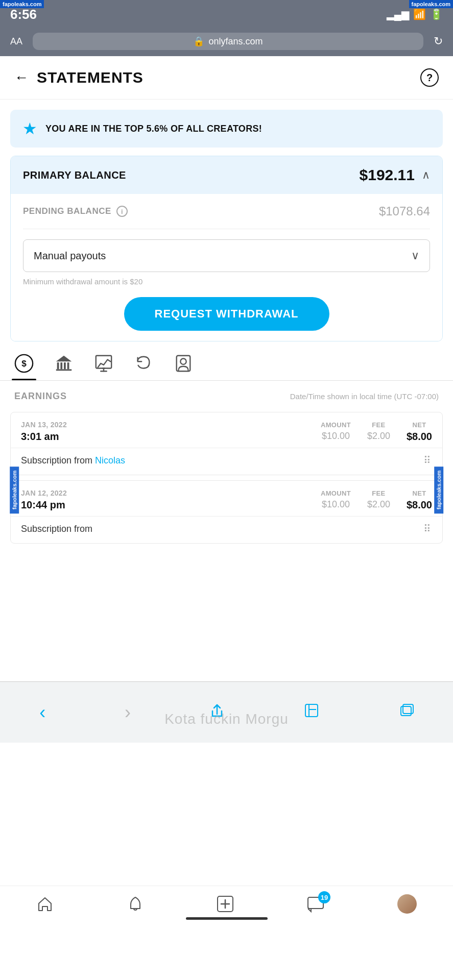  I want to click on fee-label-2: FEE, so click(379, 493).